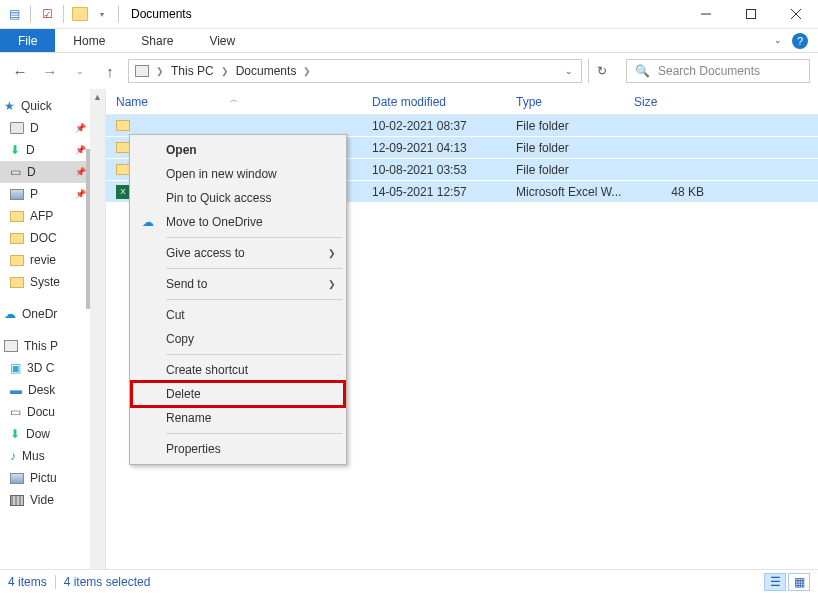  What do you see at coordinates (38, 434) in the screenshot?
I see `sidebar-label: Dow` at bounding box center [38, 434].